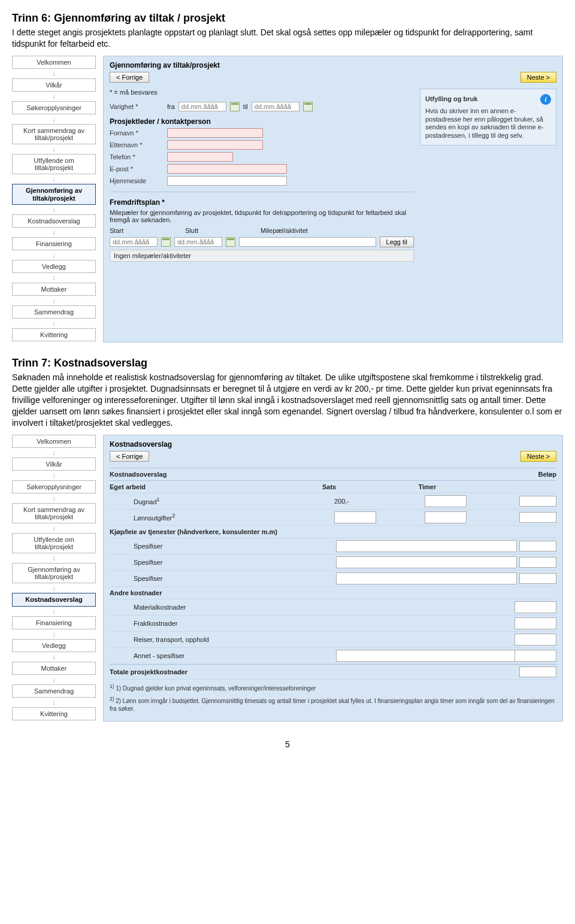 The width and height of the screenshot is (575, 924). What do you see at coordinates (310, 672) in the screenshot?
I see `total-label: Totale prosjektkostnader` at bounding box center [310, 672].